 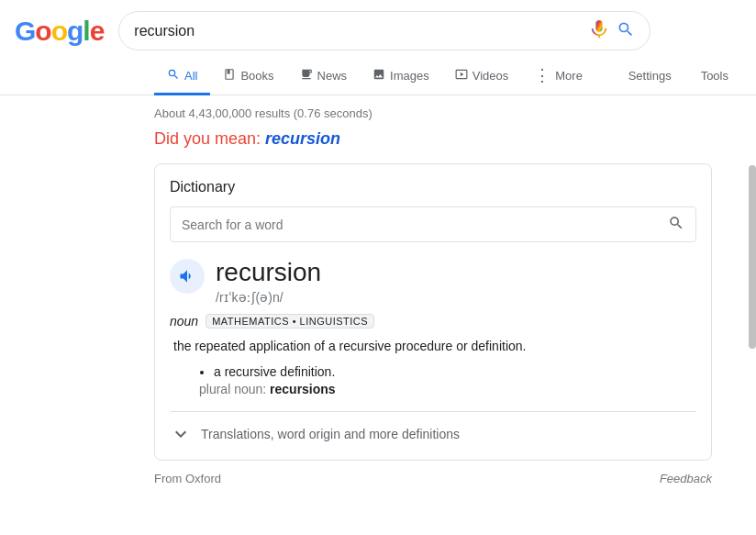 What do you see at coordinates (650, 75) in the screenshot?
I see `settings-label: Settings` at bounding box center [650, 75].